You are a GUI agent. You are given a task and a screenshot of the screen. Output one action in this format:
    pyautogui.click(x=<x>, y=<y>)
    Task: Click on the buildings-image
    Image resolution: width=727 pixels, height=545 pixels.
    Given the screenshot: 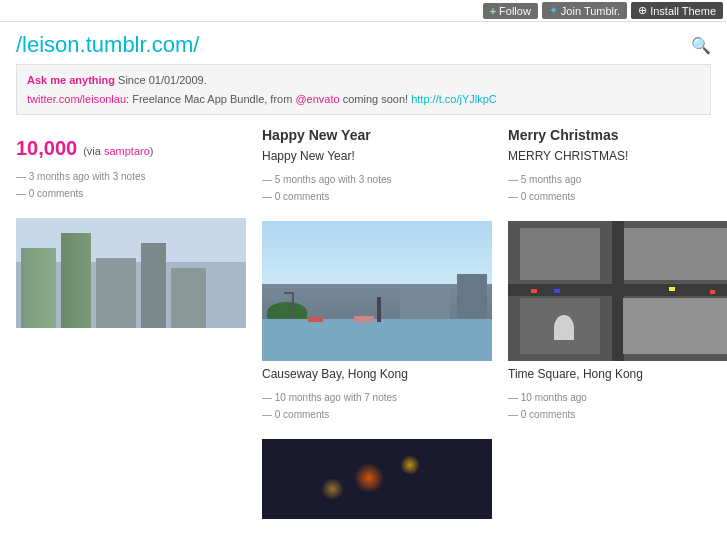 What is the action you would take?
    pyautogui.click(x=131, y=273)
    